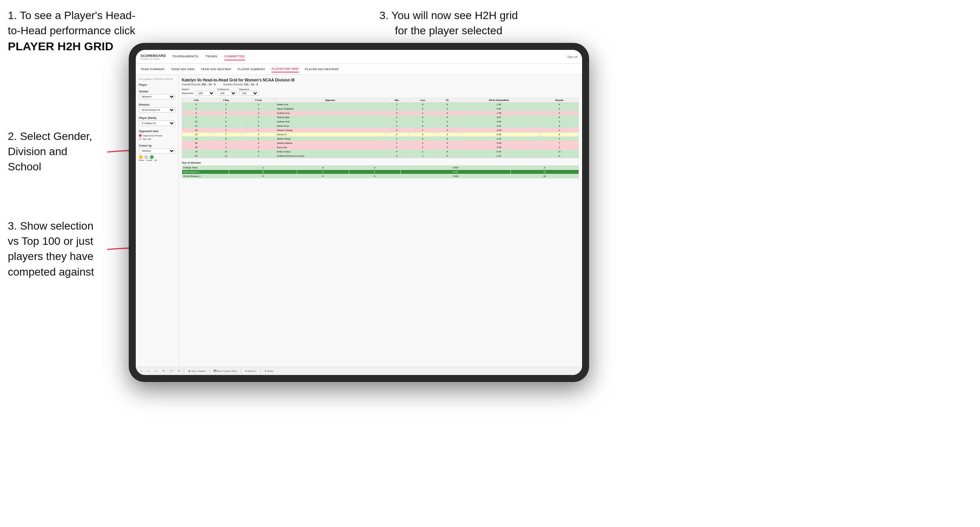 The width and height of the screenshot is (980, 527). Describe the element at coordinates (198, 92) in the screenshot. I see `filter-region: Region Opponents: (All)` at that location.